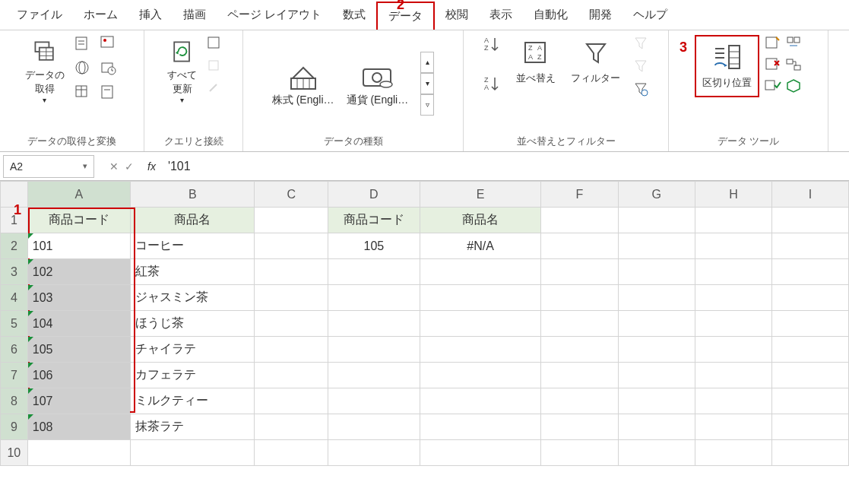 The height and width of the screenshot is (504, 849). Describe the element at coordinates (727, 66) in the screenshot. I see `text-to-columns-button: 区切り位置` at that location.